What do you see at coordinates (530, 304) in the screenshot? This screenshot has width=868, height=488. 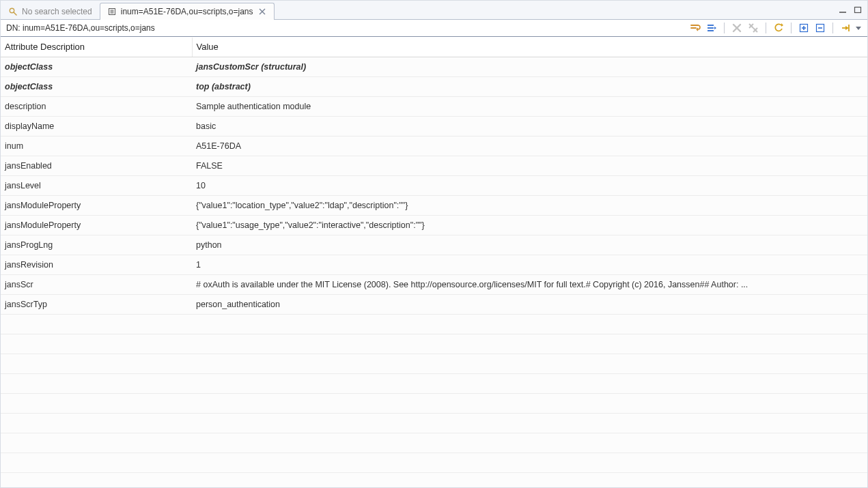 I see `value-cell: person_authentication` at bounding box center [530, 304].